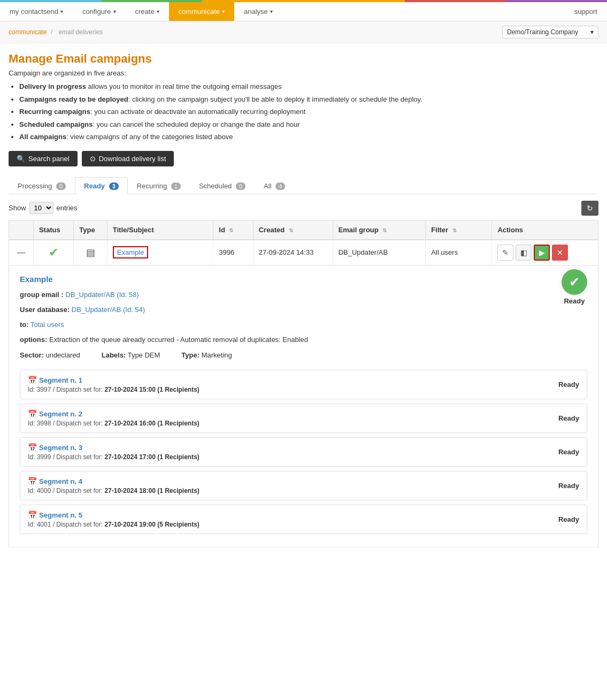 The height and width of the screenshot is (700, 607). I want to click on download-icon: ⊙, so click(93, 158).